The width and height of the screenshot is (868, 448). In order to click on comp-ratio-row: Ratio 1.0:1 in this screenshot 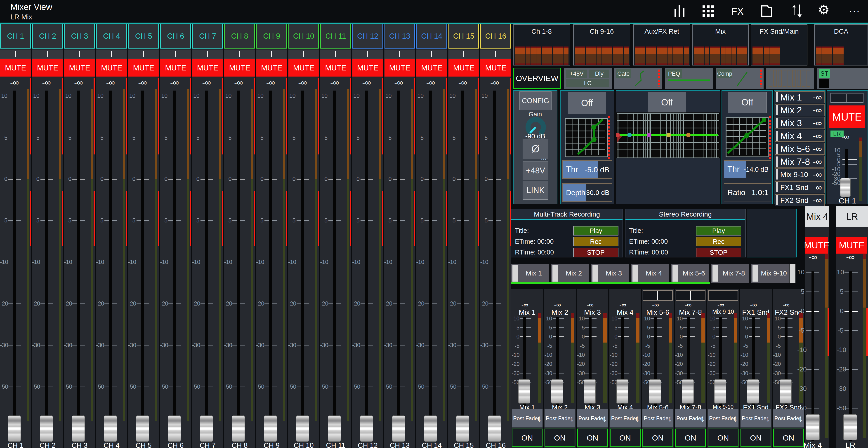, I will do `click(747, 193)`.